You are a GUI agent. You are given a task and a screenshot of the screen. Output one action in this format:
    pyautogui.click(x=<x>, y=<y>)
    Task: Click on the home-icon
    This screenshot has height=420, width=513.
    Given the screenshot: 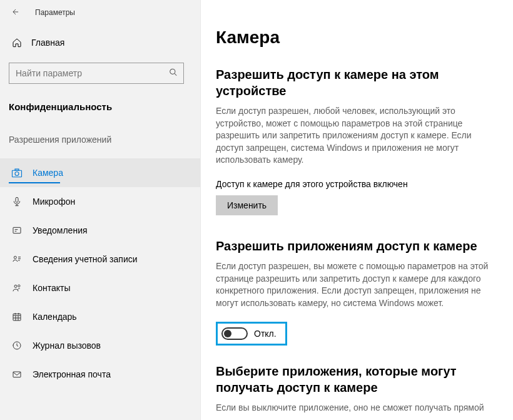 What is the action you would take?
    pyautogui.click(x=17, y=43)
    